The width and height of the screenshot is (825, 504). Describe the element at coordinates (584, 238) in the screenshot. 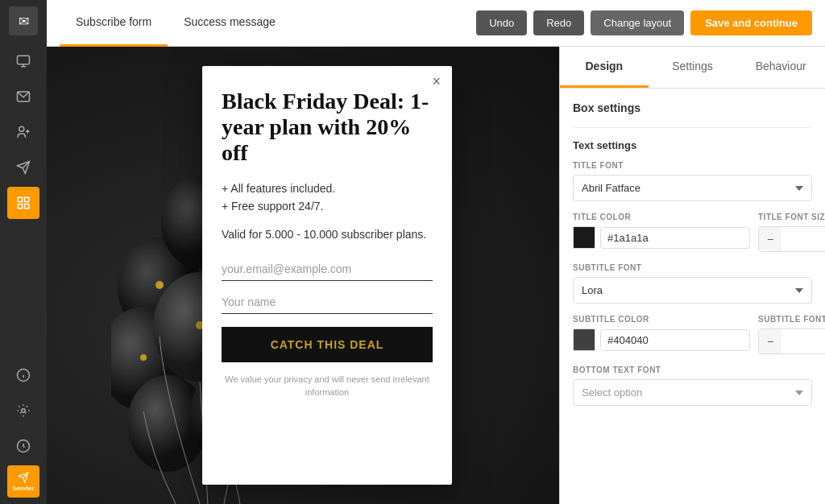

I see `title-color-swatch` at that location.